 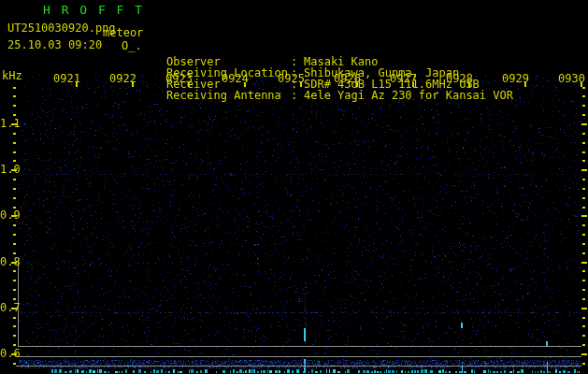 I want to click on freq-label: 1.0, so click(x=10, y=169).